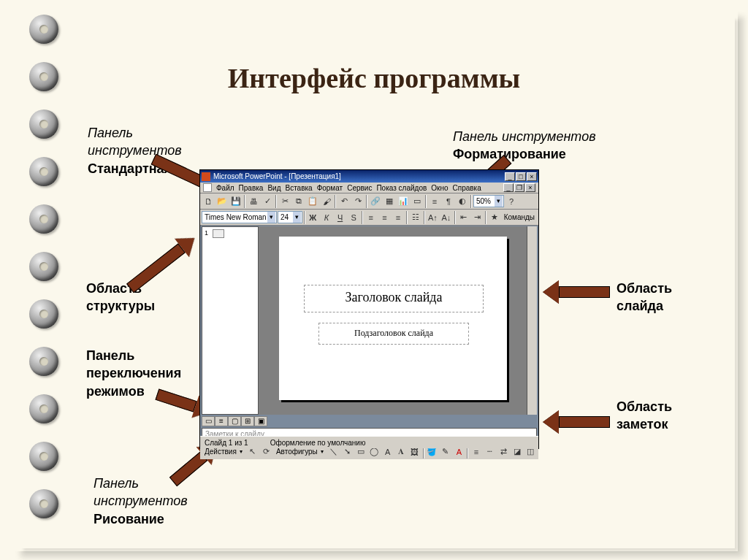 This screenshot has height=560, width=748. Describe the element at coordinates (477, 218) in the screenshot. I see `demote-icon: ⇥` at that location.